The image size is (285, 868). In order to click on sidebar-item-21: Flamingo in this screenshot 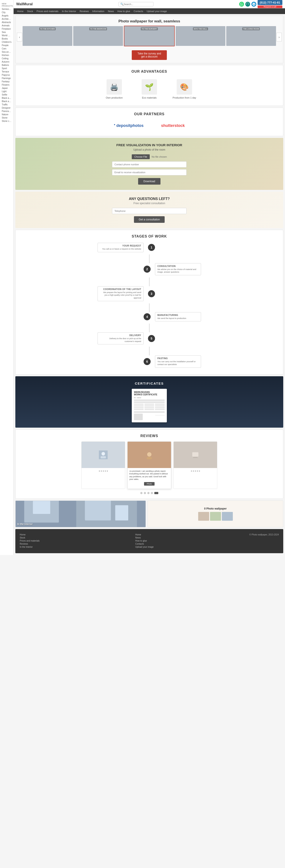, I will do `click(7, 78)`.